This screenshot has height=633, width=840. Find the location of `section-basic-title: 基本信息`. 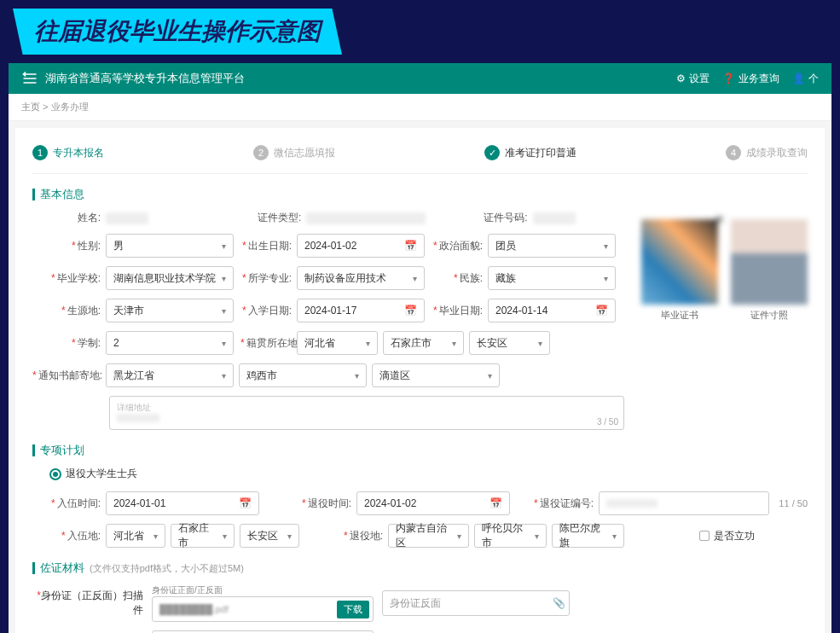

section-basic-title: 基本信息 is located at coordinates (420, 195).